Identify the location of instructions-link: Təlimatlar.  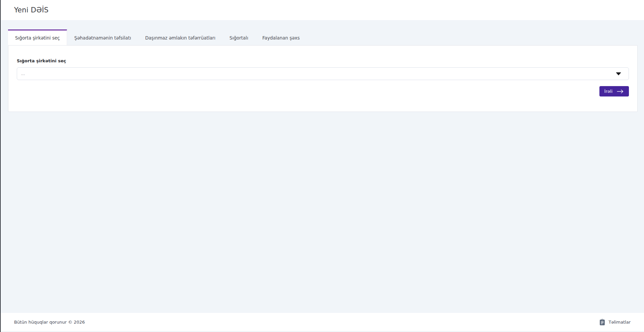
(615, 322).